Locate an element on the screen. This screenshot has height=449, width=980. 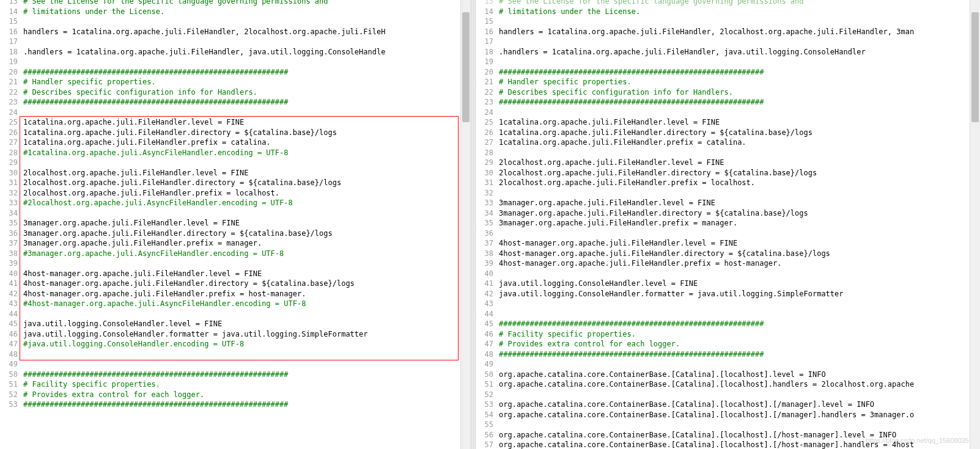
line-number: 47 is located at coordinates (9, 345).